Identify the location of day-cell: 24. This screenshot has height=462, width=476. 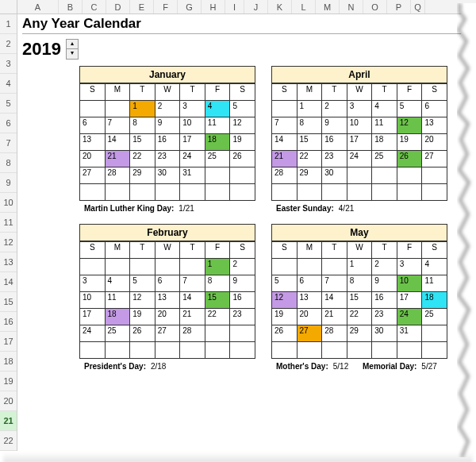
(359, 159).